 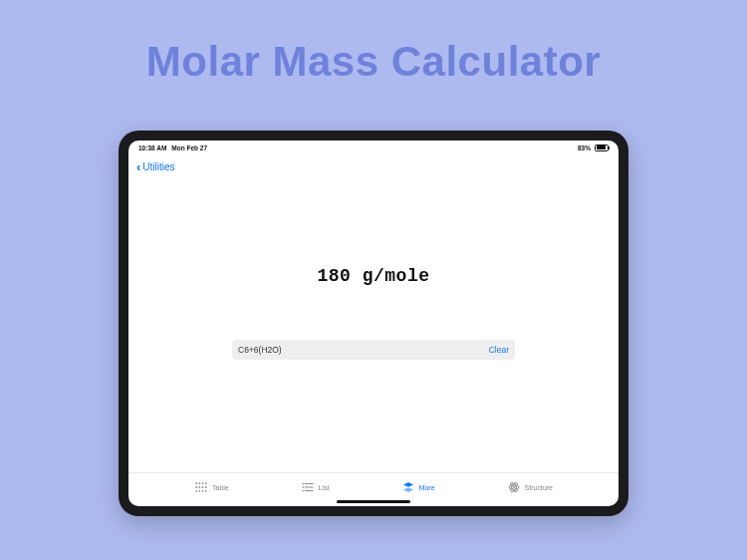 I want to click on tab-label: List, so click(x=325, y=488).